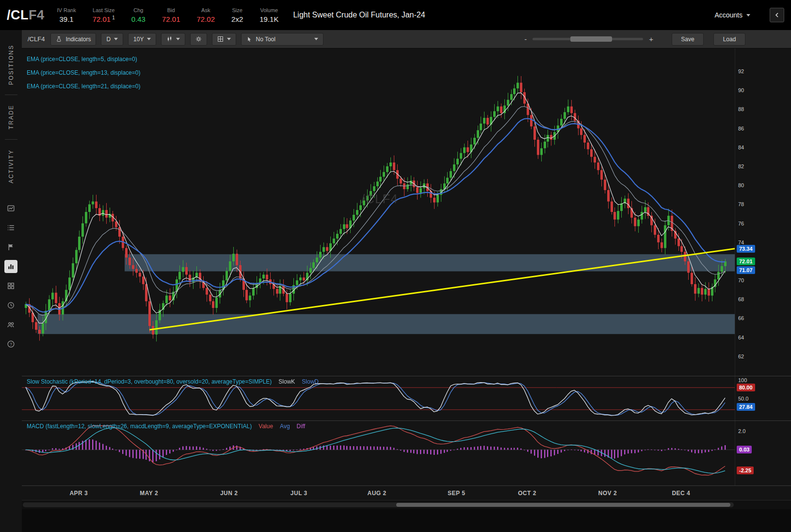 Image resolution: width=791 pixels, height=532 pixels. I want to click on legend-value: Value, so click(266, 426).